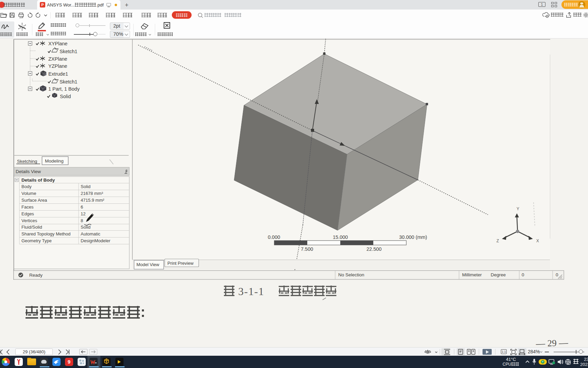 The width and height of the screenshot is (588, 368). What do you see at coordinates (82, 207) in the screenshot?
I see `svg-text: 6` at bounding box center [82, 207].